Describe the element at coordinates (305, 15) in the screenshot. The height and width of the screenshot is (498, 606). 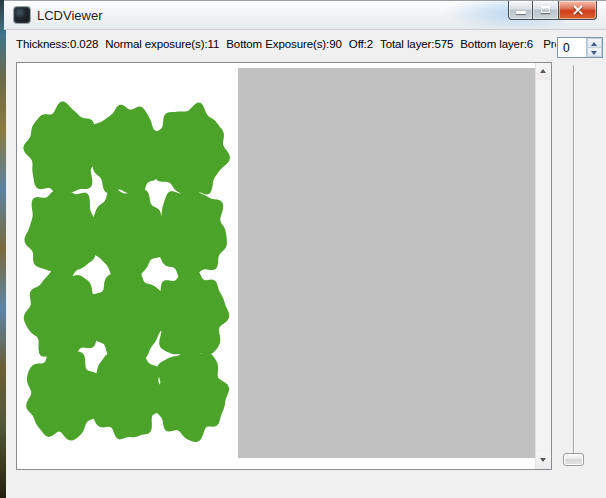
I see `title-bar: LCDViewer` at that location.